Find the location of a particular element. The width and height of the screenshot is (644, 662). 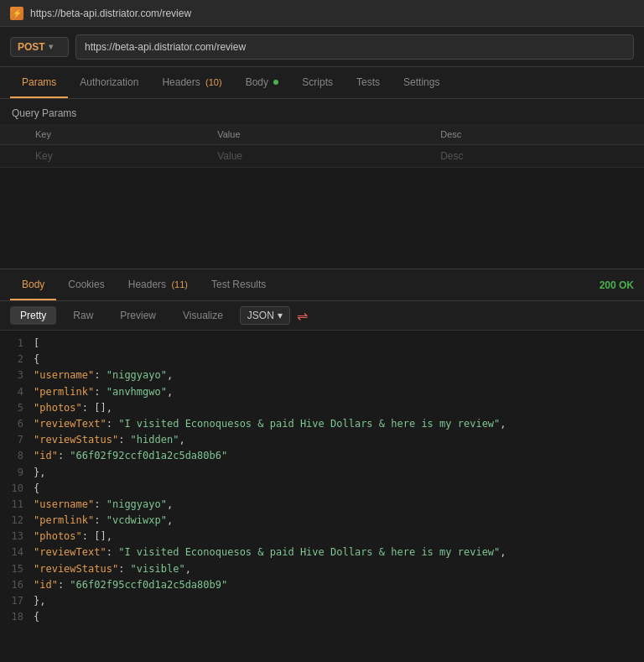

json-string: "niggyayo" is located at coordinates (137, 504).